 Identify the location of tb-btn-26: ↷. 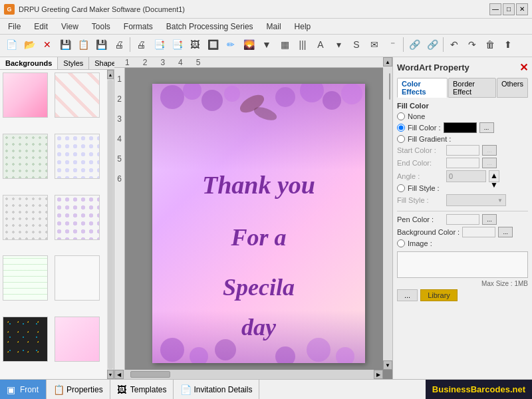
(472, 45).